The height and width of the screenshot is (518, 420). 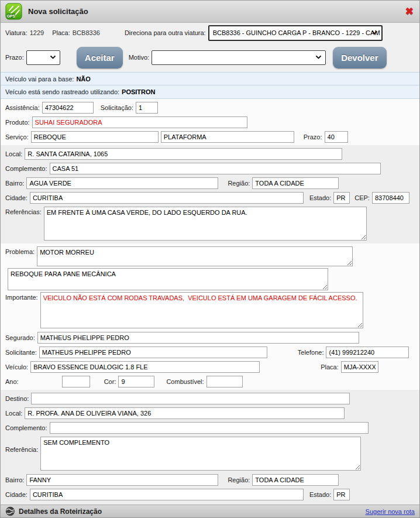 What do you see at coordinates (210, 366) in the screenshot?
I see `veiculo-row: Veículo: Placa:` at bounding box center [210, 366].